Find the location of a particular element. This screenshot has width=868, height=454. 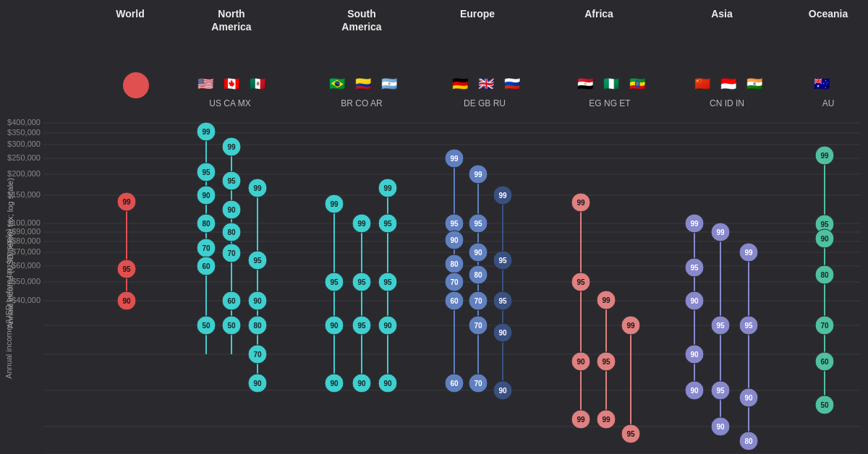

svg-text: $350,000 is located at coordinates (24, 132).